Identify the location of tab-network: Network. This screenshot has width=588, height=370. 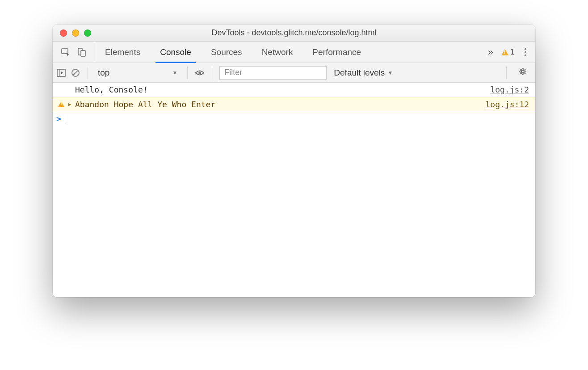
(277, 52).